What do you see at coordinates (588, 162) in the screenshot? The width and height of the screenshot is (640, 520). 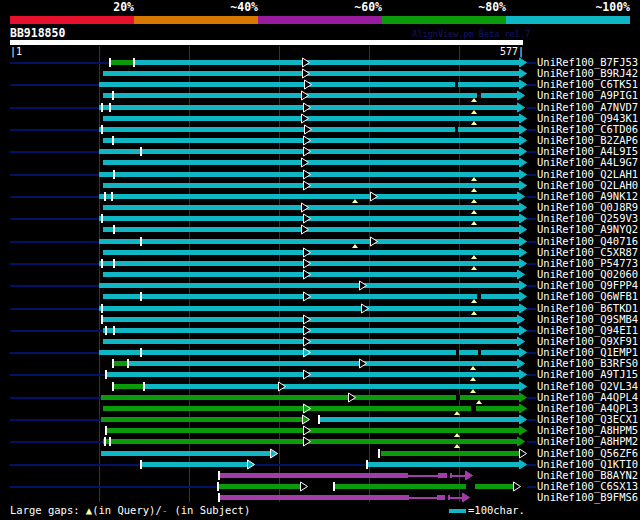 I see `hit-label: UniRef100_A4L9G7` at bounding box center [588, 162].